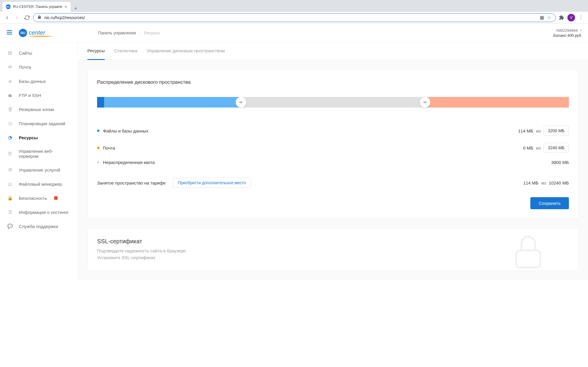 This screenshot has height=367, width=588. I want to click on bookmark-icon: ☆, so click(549, 18).